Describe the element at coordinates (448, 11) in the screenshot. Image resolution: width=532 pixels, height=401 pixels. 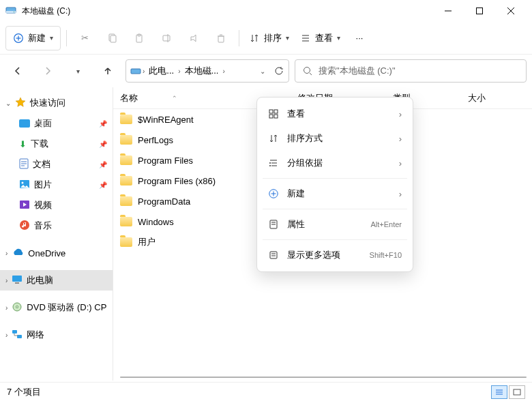
I see `minimize-button` at that location.